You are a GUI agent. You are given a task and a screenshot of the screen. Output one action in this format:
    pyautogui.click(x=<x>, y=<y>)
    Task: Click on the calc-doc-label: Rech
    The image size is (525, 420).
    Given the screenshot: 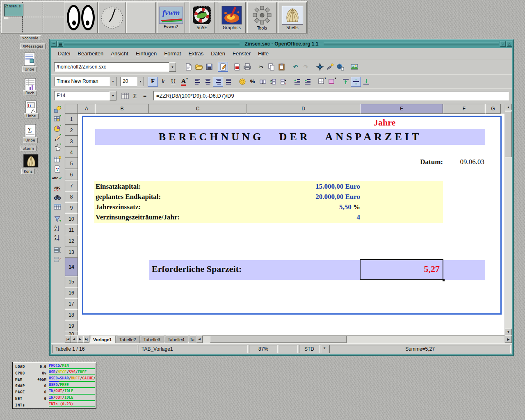 What is the action you would take?
    pyautogui.click(x=30, y=93)
    